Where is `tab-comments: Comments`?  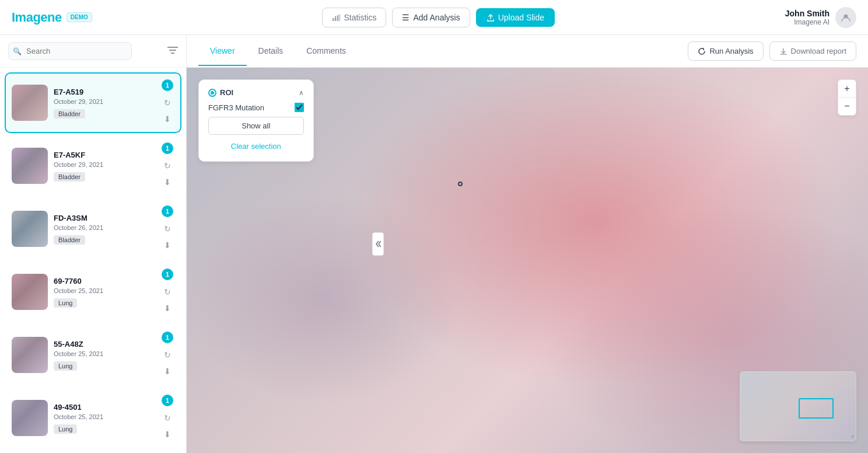 tab-comments: Comments is located at coordinates (326, 51).